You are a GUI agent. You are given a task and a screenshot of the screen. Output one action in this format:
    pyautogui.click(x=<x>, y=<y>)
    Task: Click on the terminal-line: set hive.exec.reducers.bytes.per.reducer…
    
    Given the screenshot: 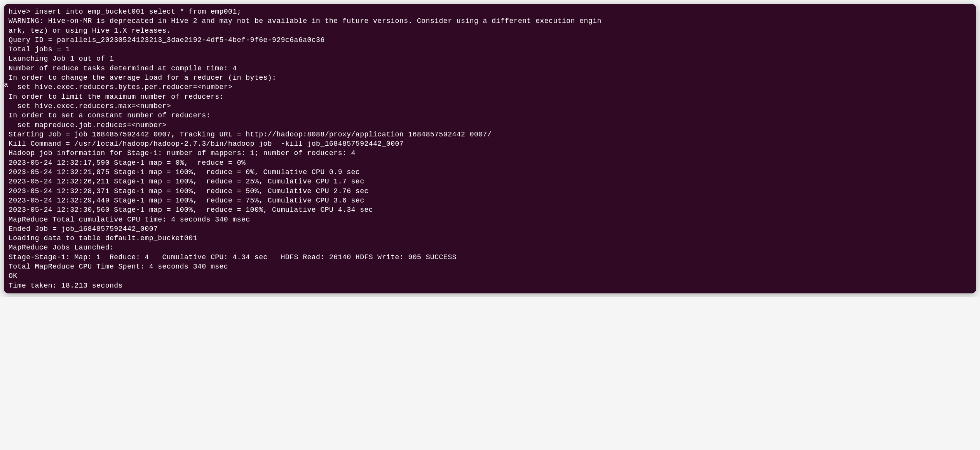 What is the action you would take?
    pyautogui.click(x=490, y=87)
    